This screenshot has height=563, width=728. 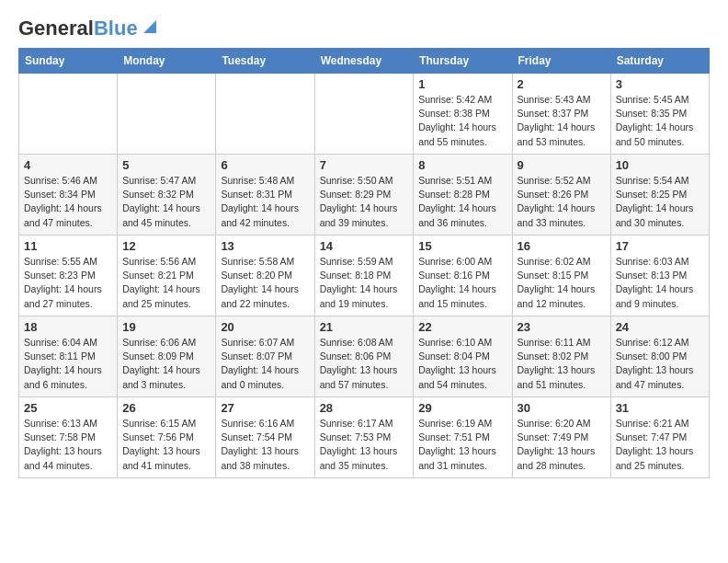 I want to click on calendar-cell: 21Sunrise: 6:08 AMSunset: 8:06 PMDayligh…, so click(x=364, y=357).